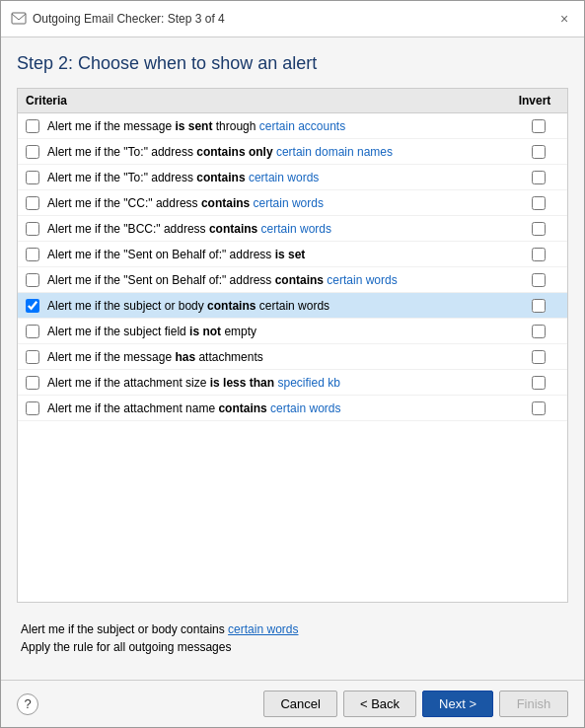 The image size is (585, 728). What do you see at coordinates (278, 331) in the screenshot?
I see `row-text-subject-empty: Alert me if the subject field is not emp…` at bounding box center [278, 331].